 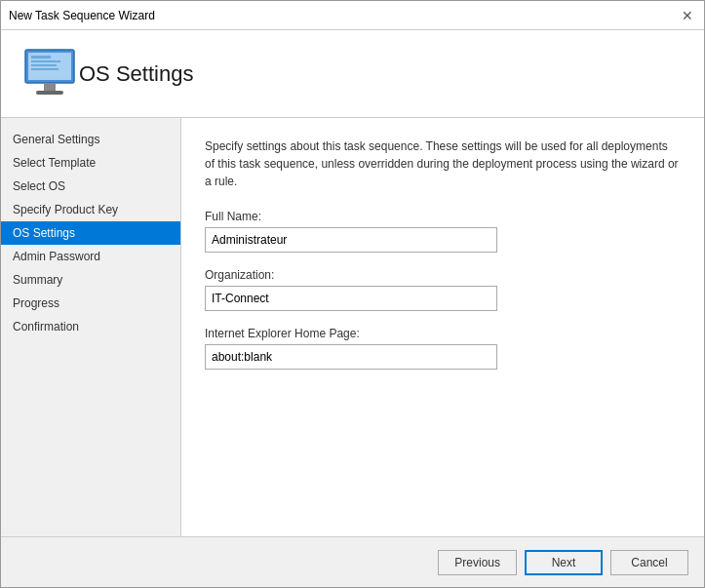 I want to click on full-name-label: Full Name:, so click(x=443, y=216).